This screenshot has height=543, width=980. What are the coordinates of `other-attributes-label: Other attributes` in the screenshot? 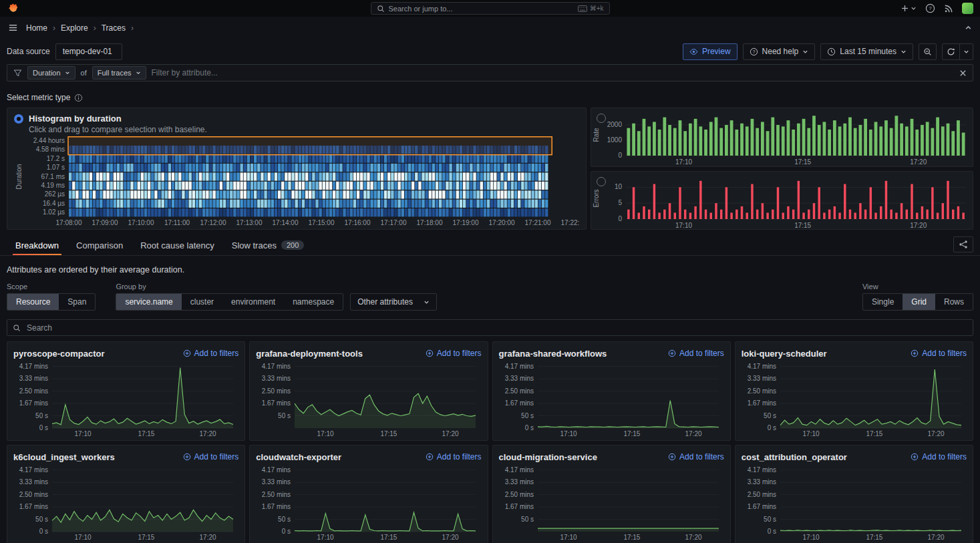 It's located at (385, 302).